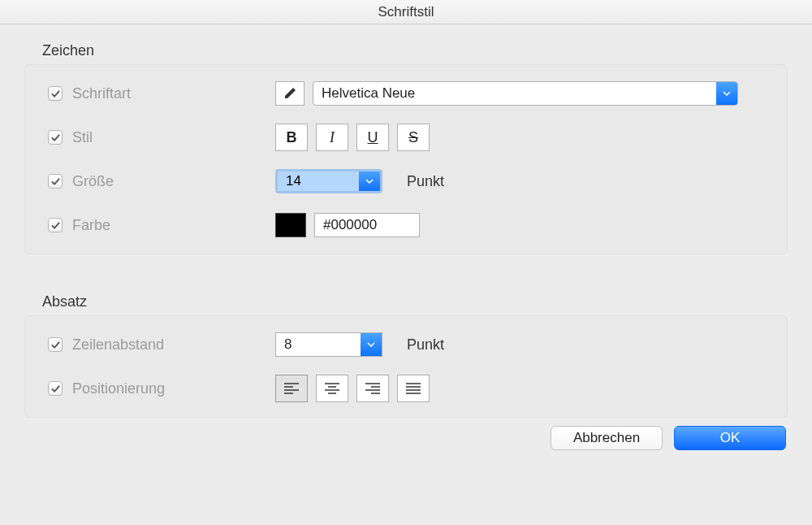 This screenshot has height=525, width=812. What do you see at coordinates (55, 225) in the screenshot?
I see `checkbox-color` at bounding box center [55, 225].